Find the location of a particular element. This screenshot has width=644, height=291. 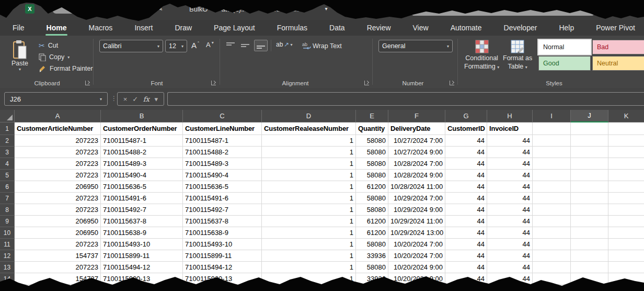

cell-A11: 207223 is located at coordinates (58, 244).